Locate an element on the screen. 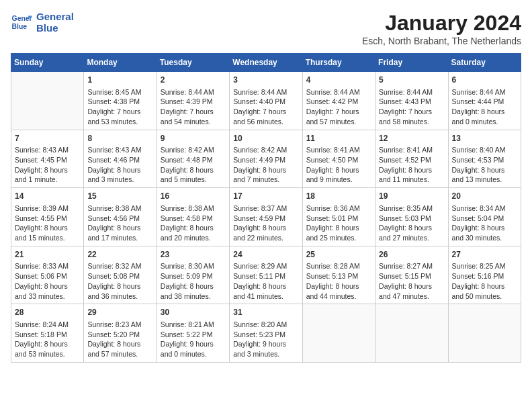 Image resolution: width=532 pixels, height=411 pixels. logo-line1: General is located at coordinates (55, 16).